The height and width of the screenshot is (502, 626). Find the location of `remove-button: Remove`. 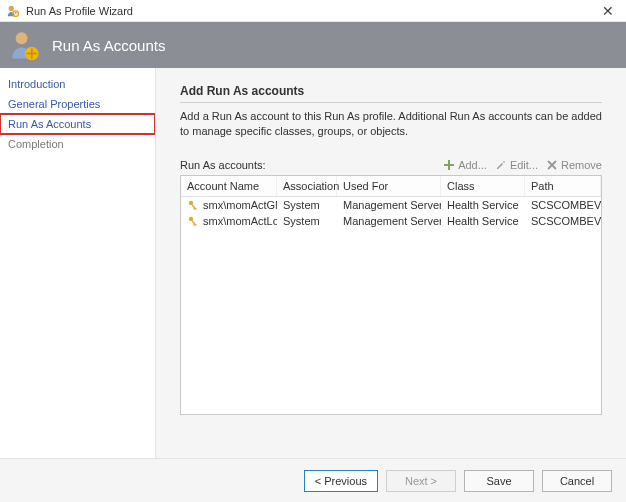

remove-button: Remove is located at coordinates (574, 165).